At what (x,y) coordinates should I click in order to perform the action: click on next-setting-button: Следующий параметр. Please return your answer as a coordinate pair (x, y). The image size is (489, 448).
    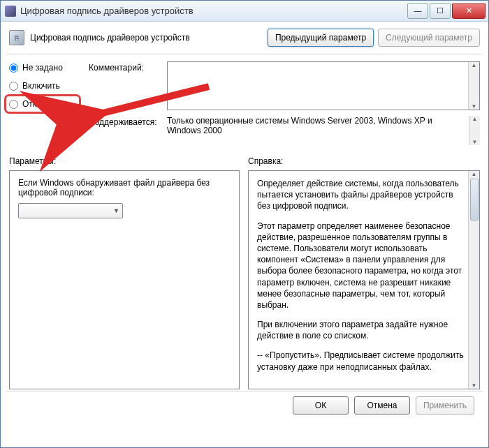
    Looking at the image, I should click on (429, 38).